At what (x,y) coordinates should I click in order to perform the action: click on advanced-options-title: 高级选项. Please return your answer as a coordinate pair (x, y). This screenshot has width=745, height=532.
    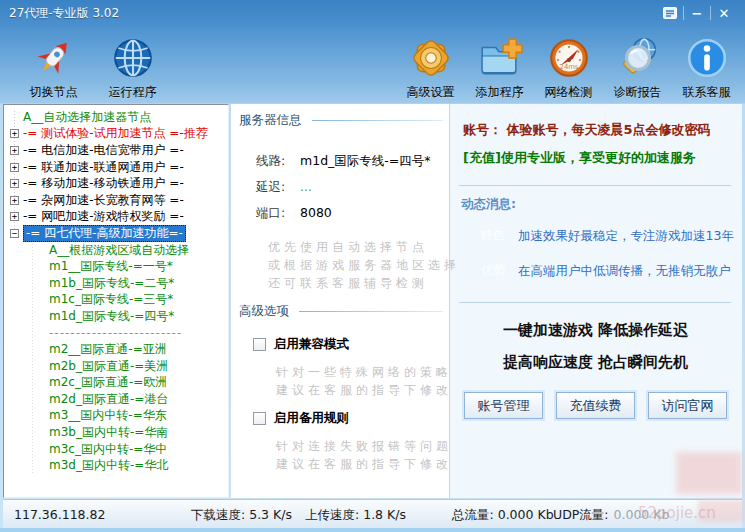
    Looking at the image, I should click on (264, 312).